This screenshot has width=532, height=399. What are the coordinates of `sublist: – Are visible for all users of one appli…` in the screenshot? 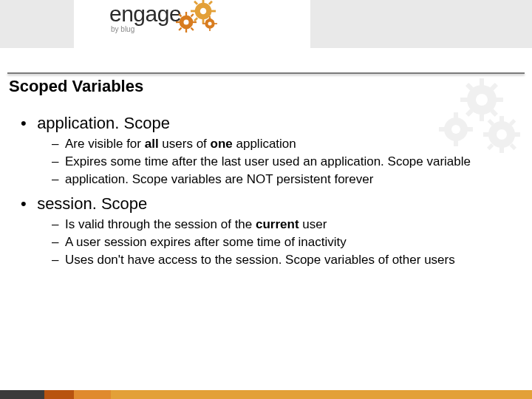 It's located at (284, 161).